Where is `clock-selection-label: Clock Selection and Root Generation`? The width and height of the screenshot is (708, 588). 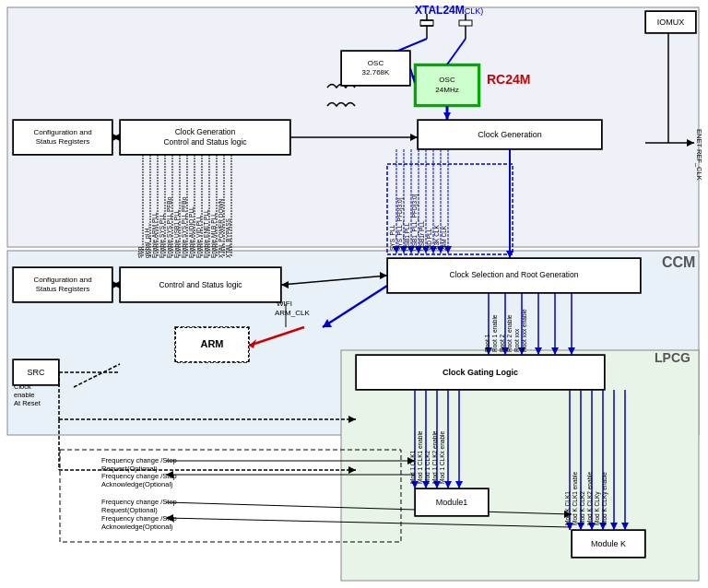 clock-selection-label: Clock Selection and Root Generation is located at coordinates (514, 275).